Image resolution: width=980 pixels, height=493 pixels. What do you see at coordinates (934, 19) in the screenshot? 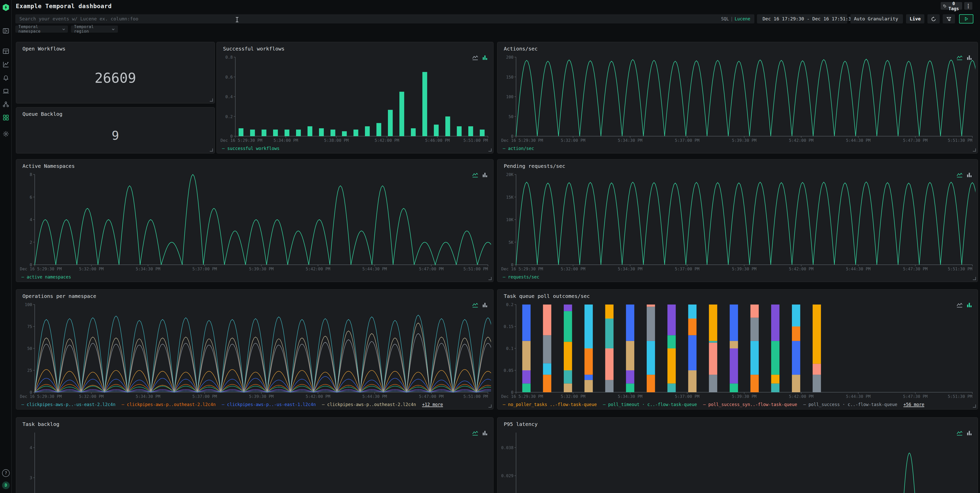
I see `refresh-button` at bounding box center [934, 19].